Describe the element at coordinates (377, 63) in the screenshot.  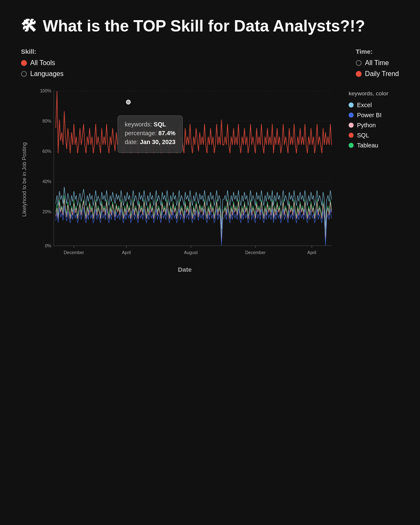
I see `time-control-group: Time: All Time Daily Trend` at that location.